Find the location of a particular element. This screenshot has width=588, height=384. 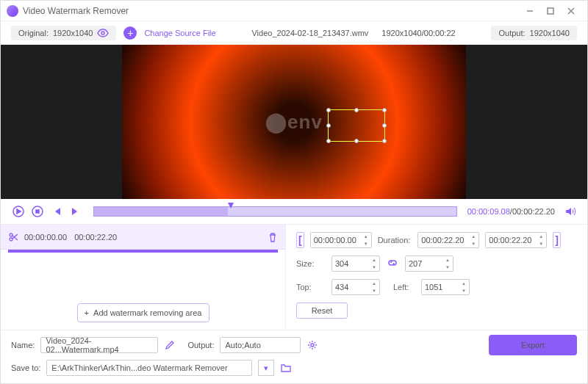

time-display: 00:00:09.08/00:00:22.20 is located at coordinates (512, 211).